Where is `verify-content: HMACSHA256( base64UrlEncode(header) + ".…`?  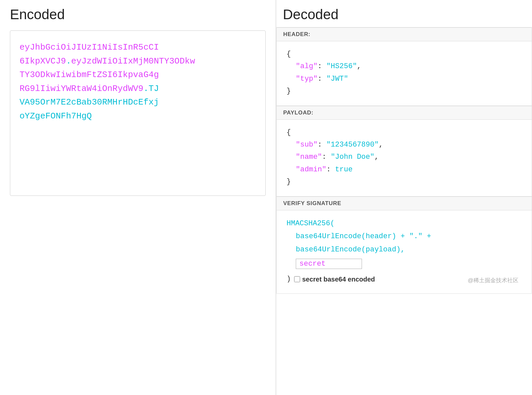 verify-content: HMACSHA256( base64UrlEncode(header) + ".… is located at coordinates (404, 252).